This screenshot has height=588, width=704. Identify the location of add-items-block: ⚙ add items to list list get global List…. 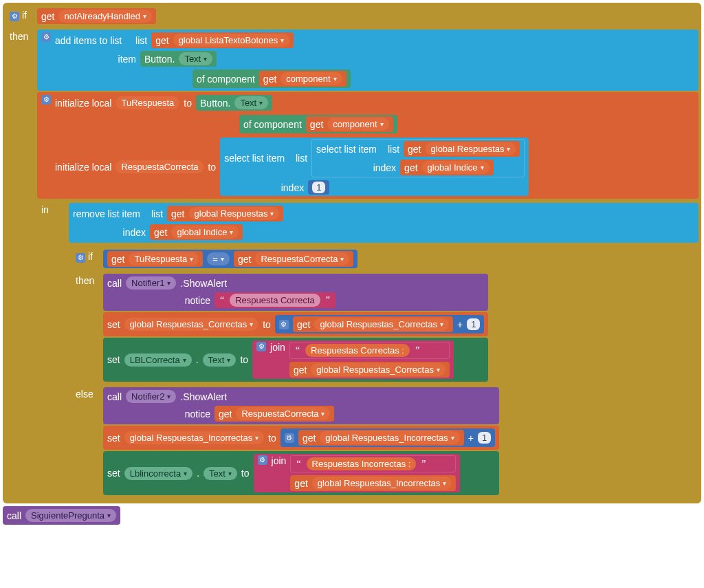
(368, 61).